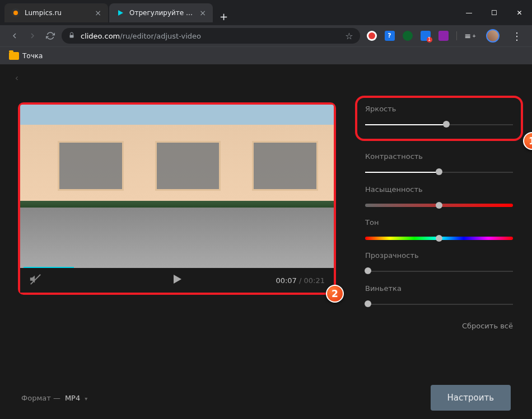  I want to click on app-footer: Формат — MP4▾ Настроить, so click(266, 398).